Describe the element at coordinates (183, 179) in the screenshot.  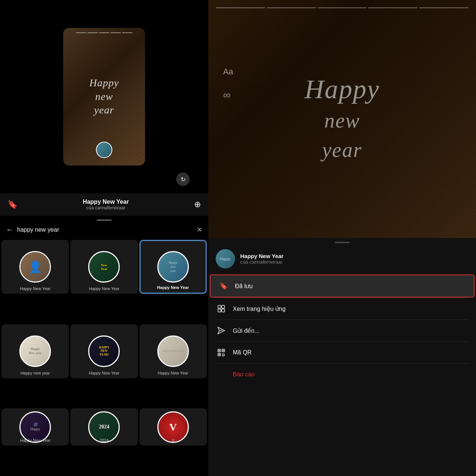
I see `refresh-button: ↻` at that location.